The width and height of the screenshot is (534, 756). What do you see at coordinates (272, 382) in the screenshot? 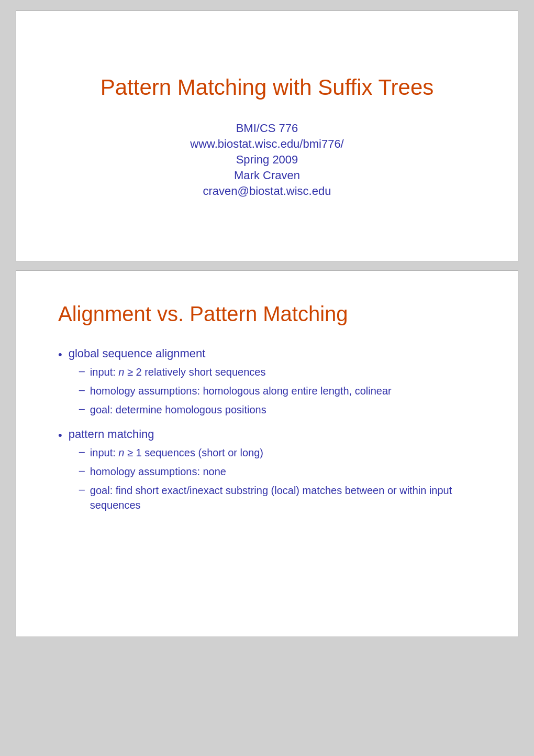
I see `bullet-content-1: global sequence alignment – input: n ≥ 2…` at bounding box center [272, 382].